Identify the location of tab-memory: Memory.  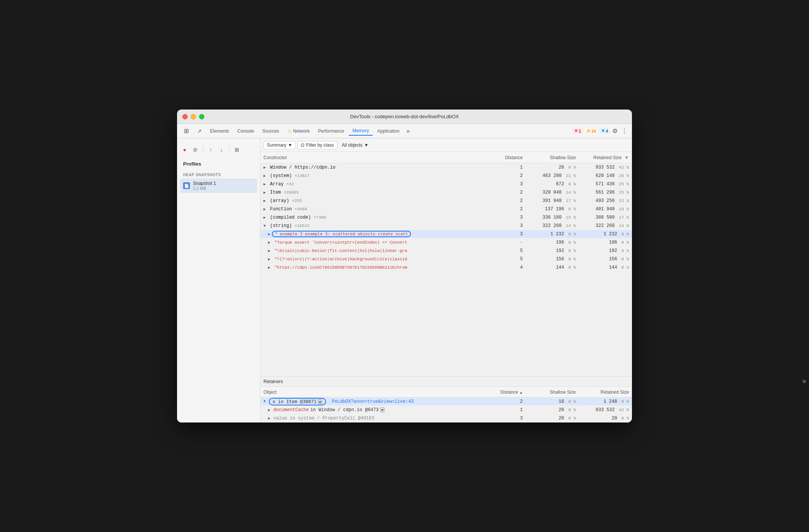
(361, 131).